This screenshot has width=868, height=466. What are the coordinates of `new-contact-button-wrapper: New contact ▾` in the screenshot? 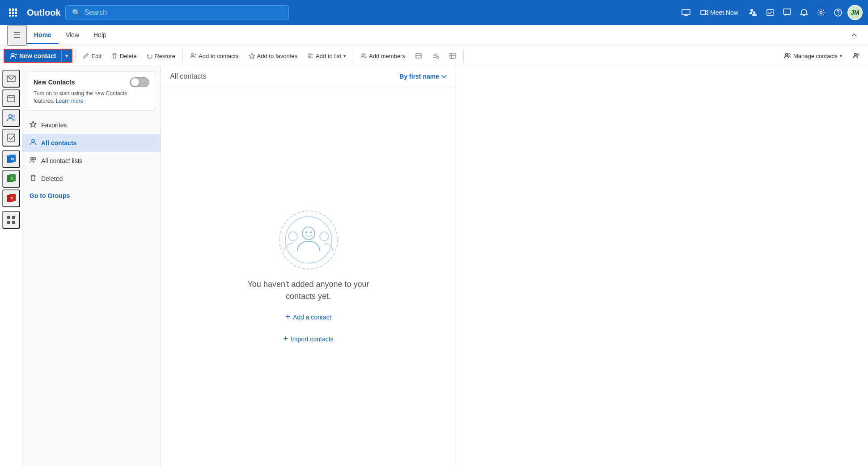 It's located at (38, 56).